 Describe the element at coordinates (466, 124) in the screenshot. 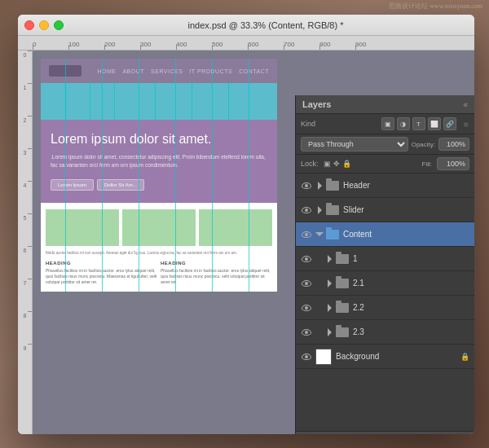

I see `filter-toggle: ●` at that location.